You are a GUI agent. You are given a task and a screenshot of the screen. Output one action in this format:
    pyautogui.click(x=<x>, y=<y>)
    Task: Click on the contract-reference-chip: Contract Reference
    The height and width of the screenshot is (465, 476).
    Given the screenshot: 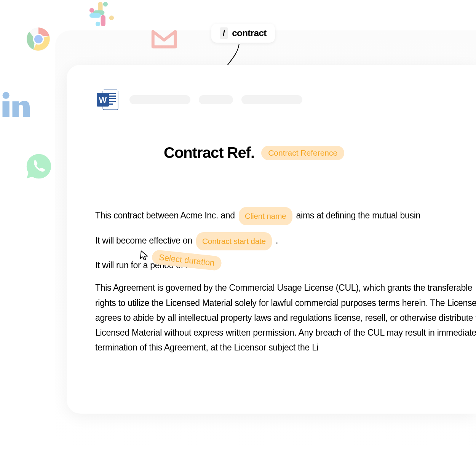 What is the action you would take?
    pyautogui.click(x=303, y=153)
    